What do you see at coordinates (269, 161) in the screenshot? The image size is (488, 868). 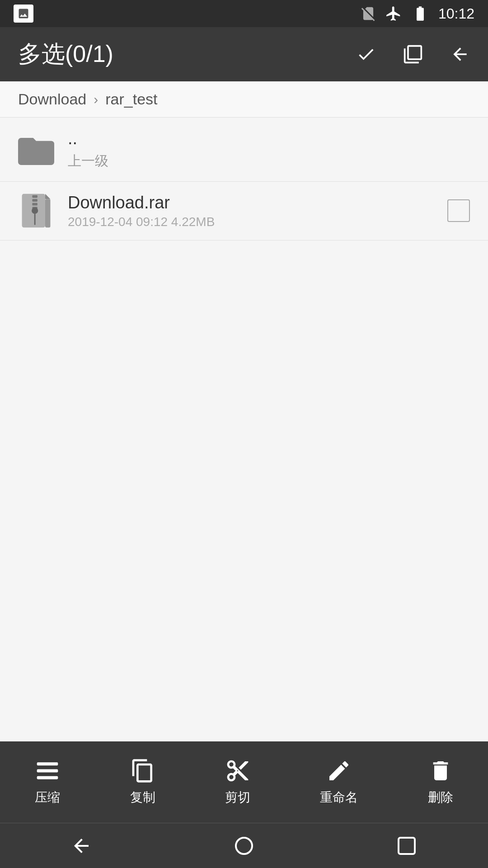 I see `file-sub: 上一级` at bounding box center [269, 161].